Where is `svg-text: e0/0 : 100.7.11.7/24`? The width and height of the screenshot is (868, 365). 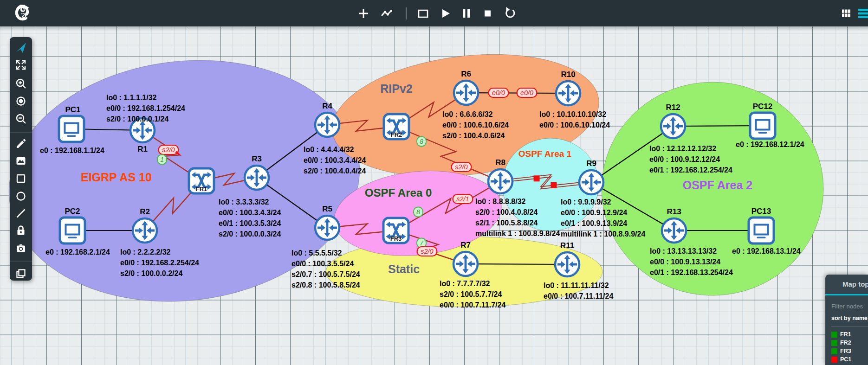 svg-text: e0/0 : 100.7.11.7/24 is located at coordinates (473, 305).